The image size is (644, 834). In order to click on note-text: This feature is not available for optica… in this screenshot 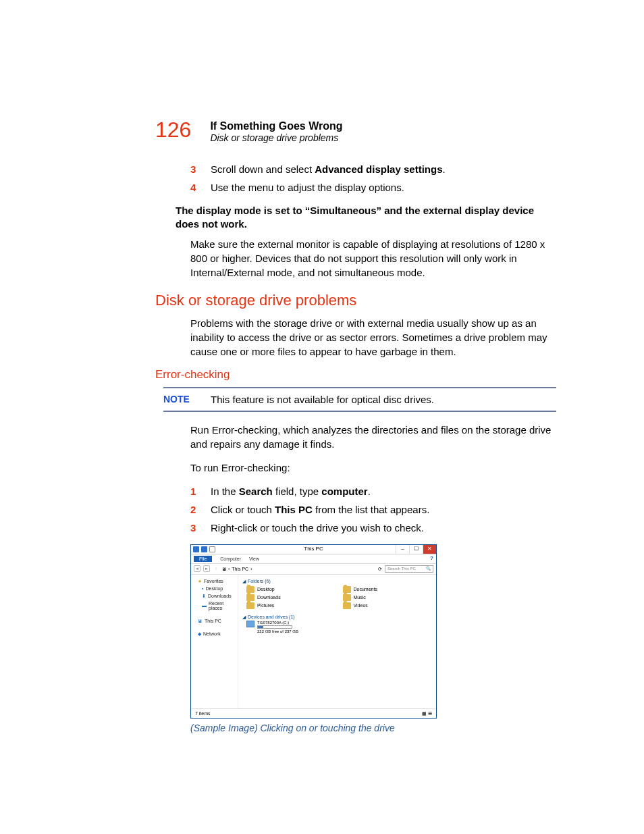, I will do `click(383, 400)`.